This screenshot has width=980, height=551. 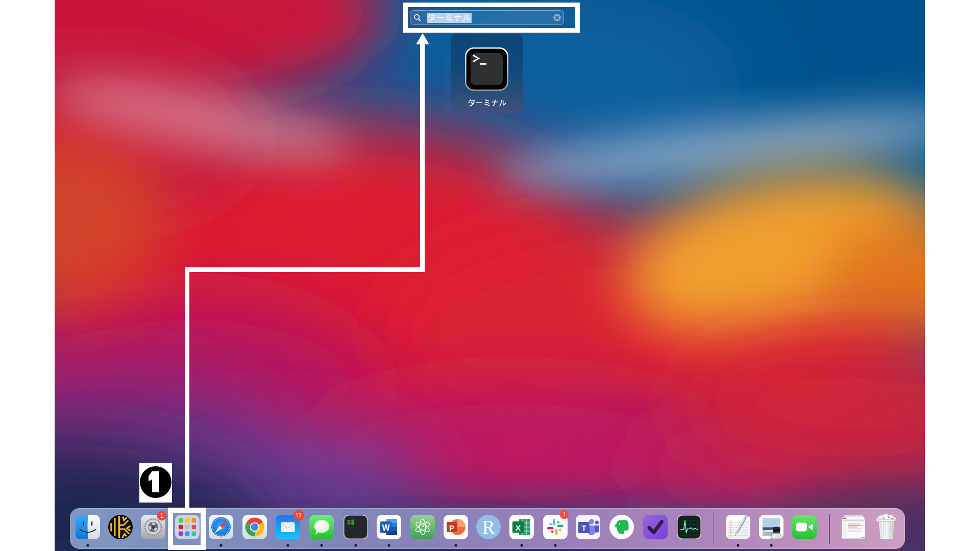 What do you see at coordinates (299, 515) in the screenshot?
I see `svg-text: 11` at bounding box center [299, 515].